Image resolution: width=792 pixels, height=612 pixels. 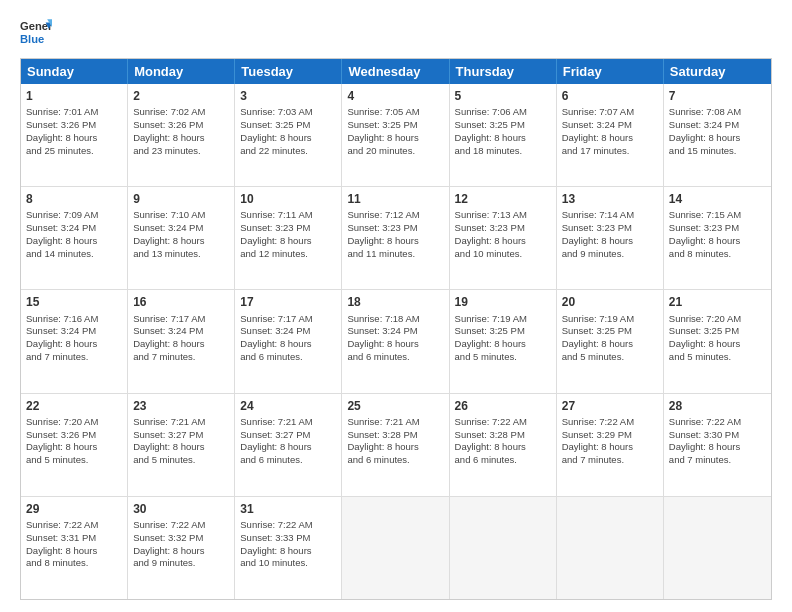 I want to click on day-cell-11: 11Sunrise: 7:12 AMSunset: 3:23 PMDayligh…, so click(x=396, y=238).